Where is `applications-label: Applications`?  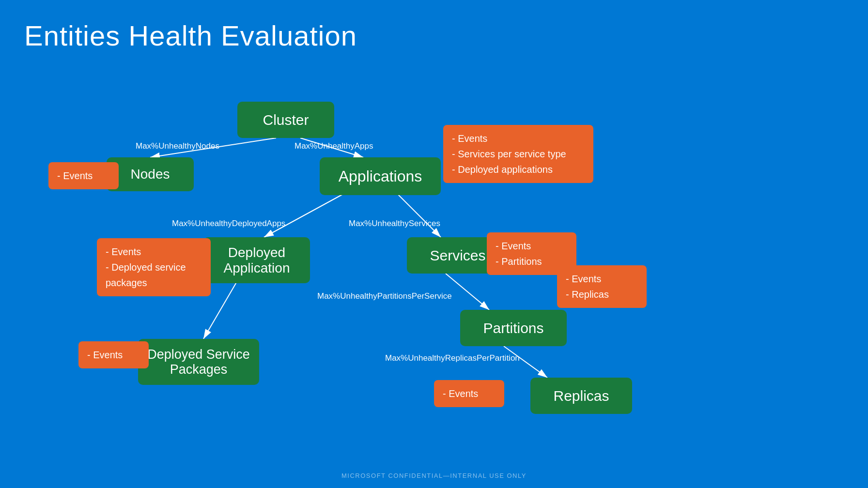
applications-label: Applications is located at coordinates (381, 176).